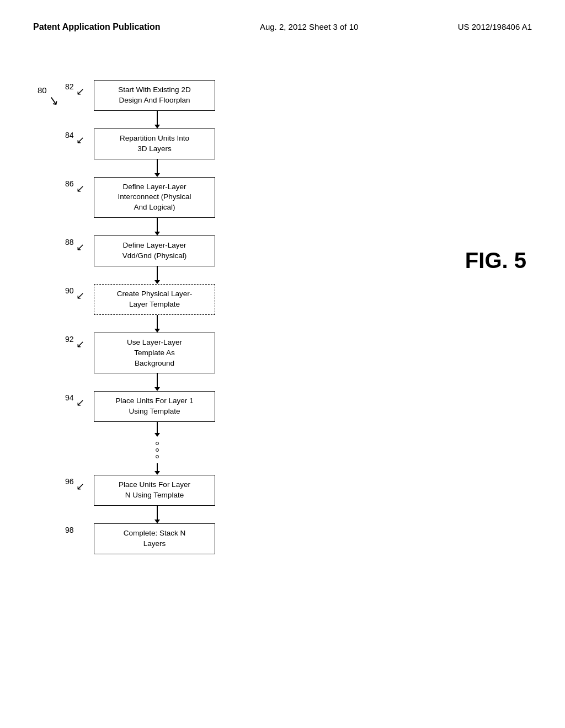  What do you see at coordinates (81, 92) in the screenshot?
I see `curve-82: ↙` at bounding box center [81, 92].